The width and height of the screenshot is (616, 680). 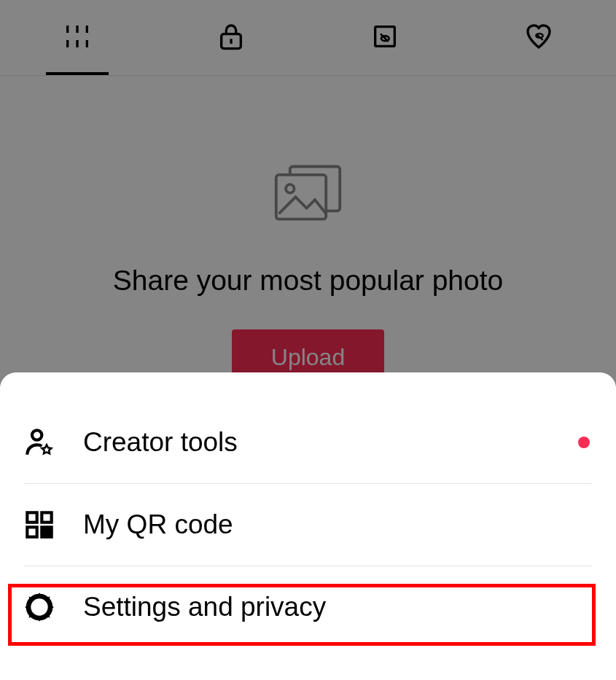 What do you see at coordinates (39, 607) in the screenshot?
I see `gear-icon` at bounding box center [39, 607].